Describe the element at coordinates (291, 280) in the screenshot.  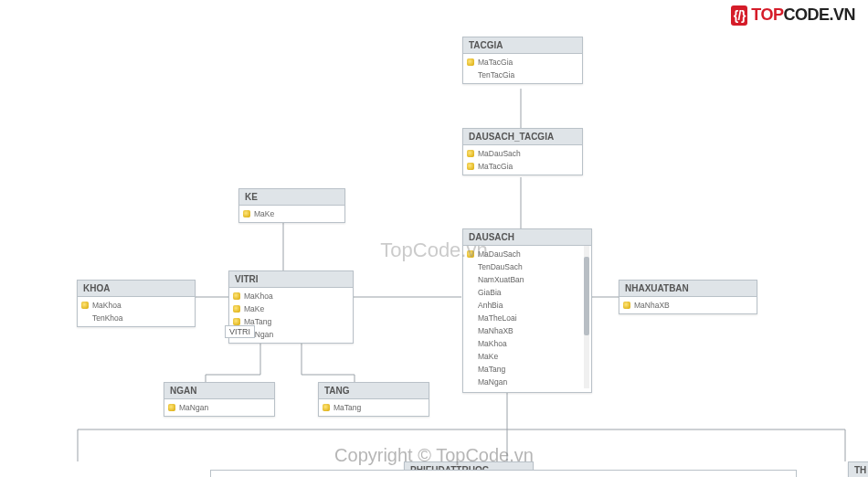
I see `entity-title: VITRI` at that location.